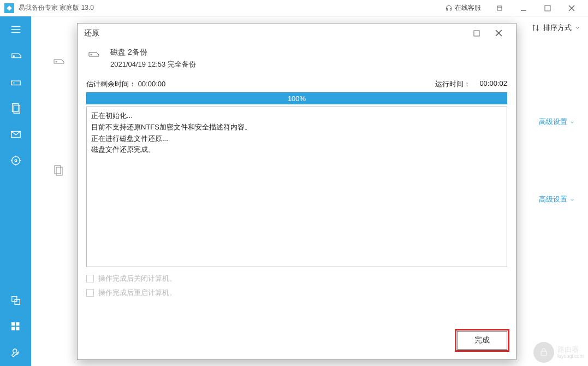 Image resolution: width=588 pixels, height=366 pixels. Describe the element at coordinates (15, 191) in the screenshot. I see `sidebar` at that location.